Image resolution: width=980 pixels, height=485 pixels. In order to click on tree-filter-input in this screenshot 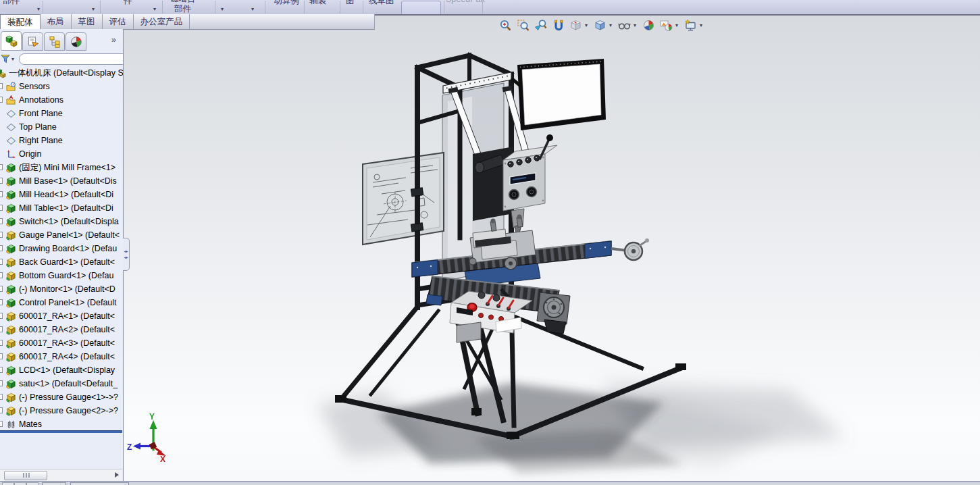, I will do `click(72, 59)`.